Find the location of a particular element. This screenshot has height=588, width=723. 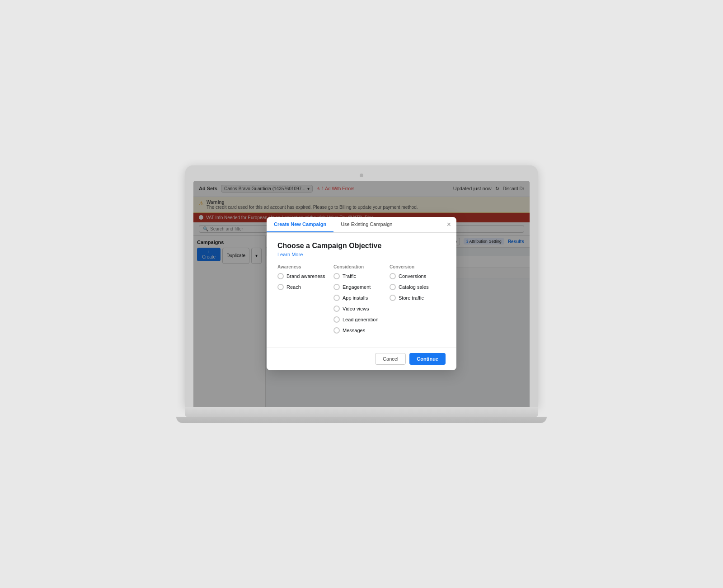

objective-video-views: Video views is located at coordinates (359, 309).